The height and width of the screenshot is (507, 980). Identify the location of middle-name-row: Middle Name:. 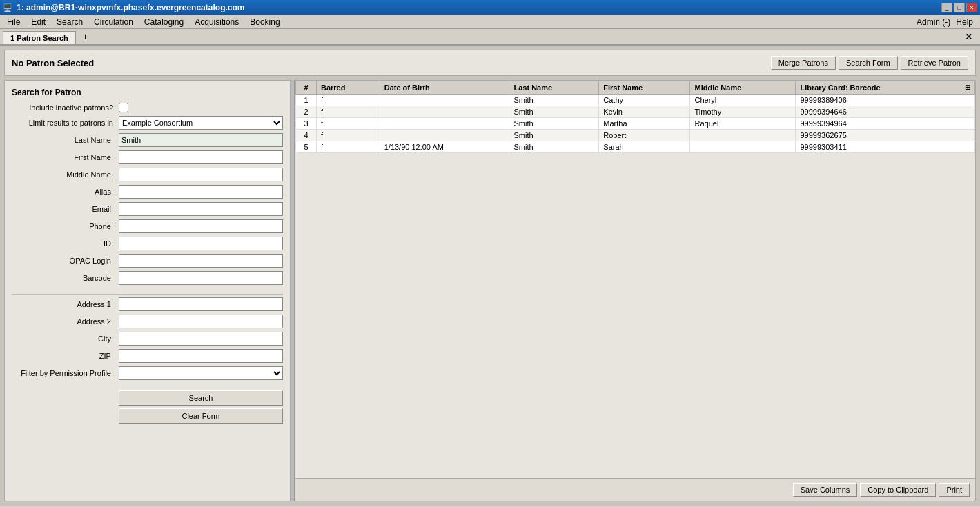
(148, 175).